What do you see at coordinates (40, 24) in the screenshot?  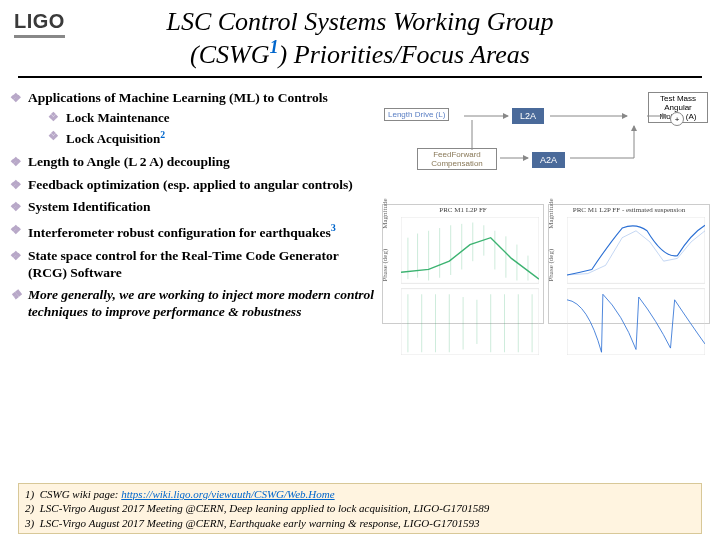 I see `logo: LIGO` at bounding box center [40, 24].